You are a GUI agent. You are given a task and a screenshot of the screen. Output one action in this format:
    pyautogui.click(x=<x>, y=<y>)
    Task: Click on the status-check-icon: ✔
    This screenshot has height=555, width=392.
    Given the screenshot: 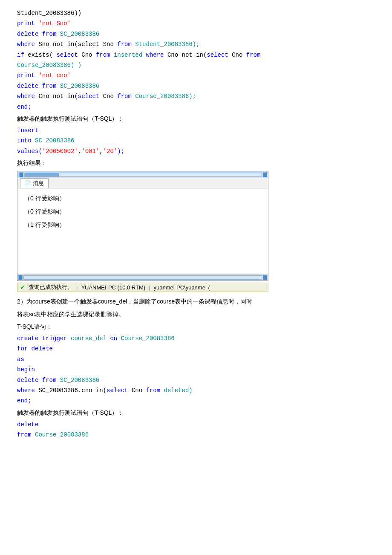 What is the action you would take?
    pyautogui.click(x=23, y=287)
    